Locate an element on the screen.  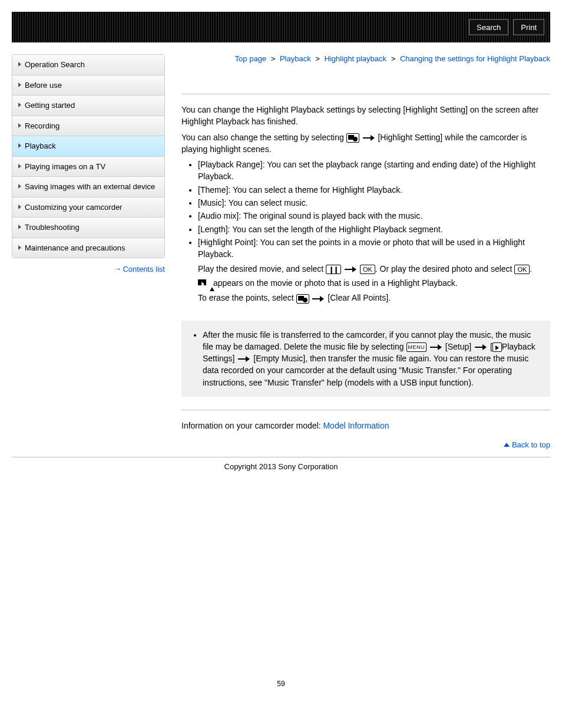
search-button: Search is located at coordinates (489, 27).